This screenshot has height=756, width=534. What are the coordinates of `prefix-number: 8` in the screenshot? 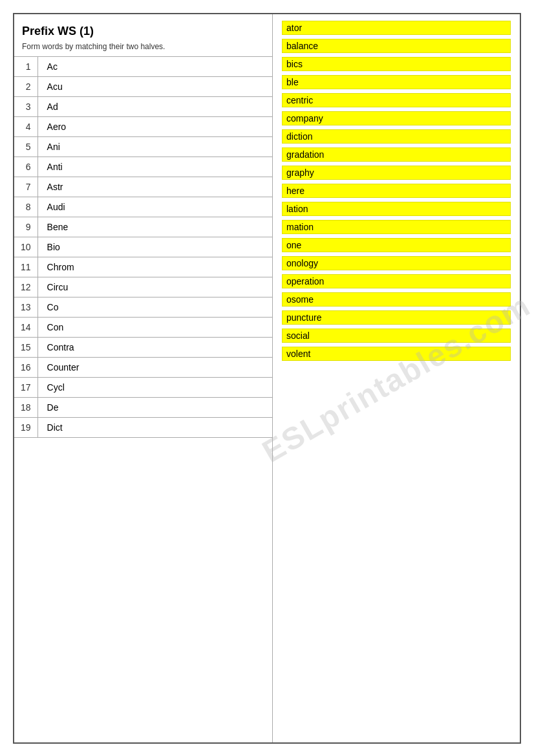 It's located at (26, 207).